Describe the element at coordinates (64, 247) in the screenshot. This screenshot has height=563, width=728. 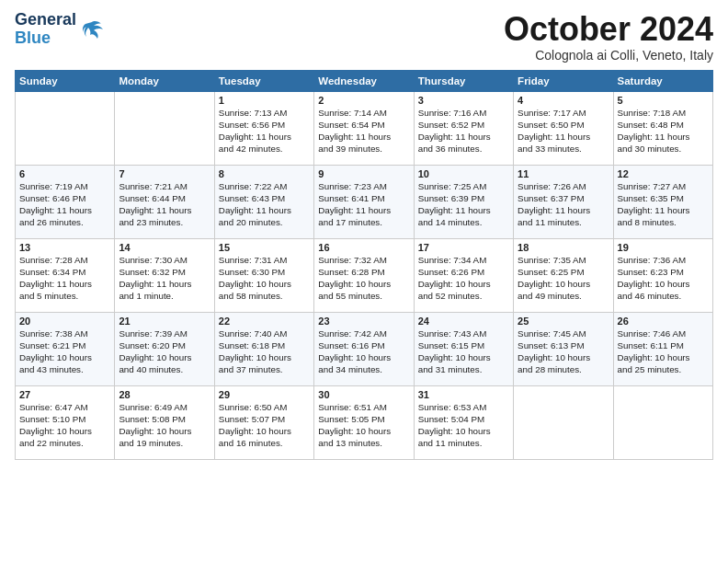
I see `day-number: 13` at that location.